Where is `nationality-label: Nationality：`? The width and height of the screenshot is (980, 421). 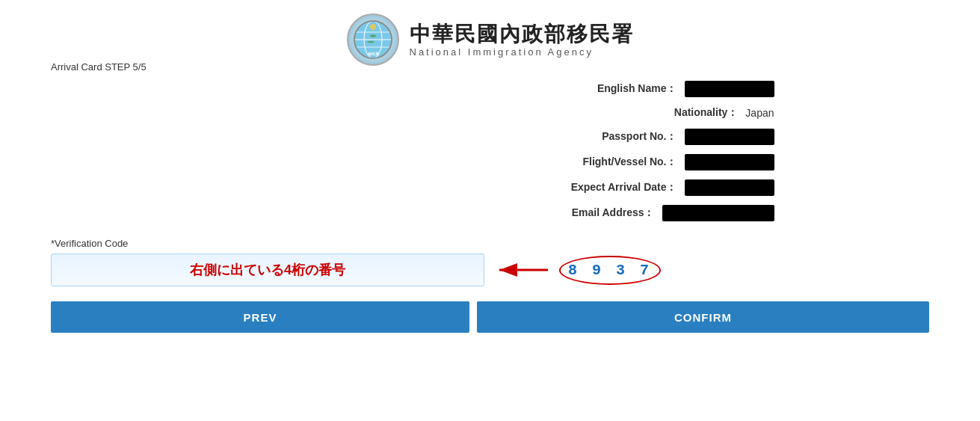 nationality-label: Nationality： is located at coordinates (671, 113).